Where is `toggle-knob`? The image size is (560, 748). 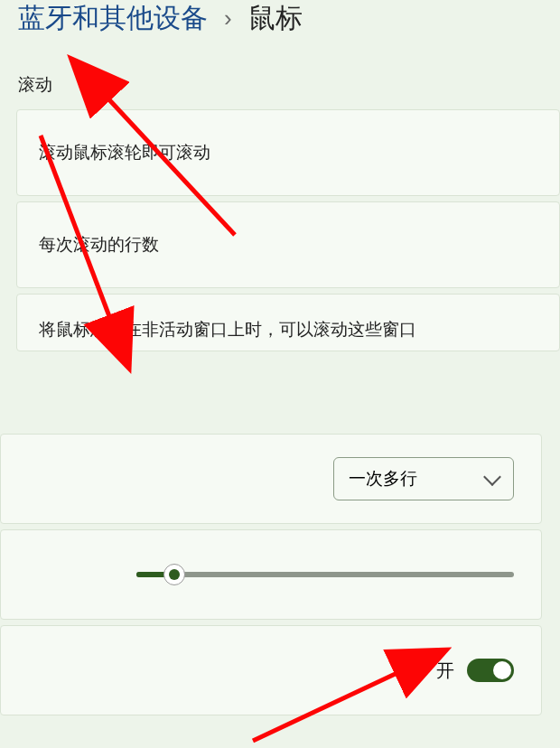
toggle-knob is located at coordinates (502, 670).